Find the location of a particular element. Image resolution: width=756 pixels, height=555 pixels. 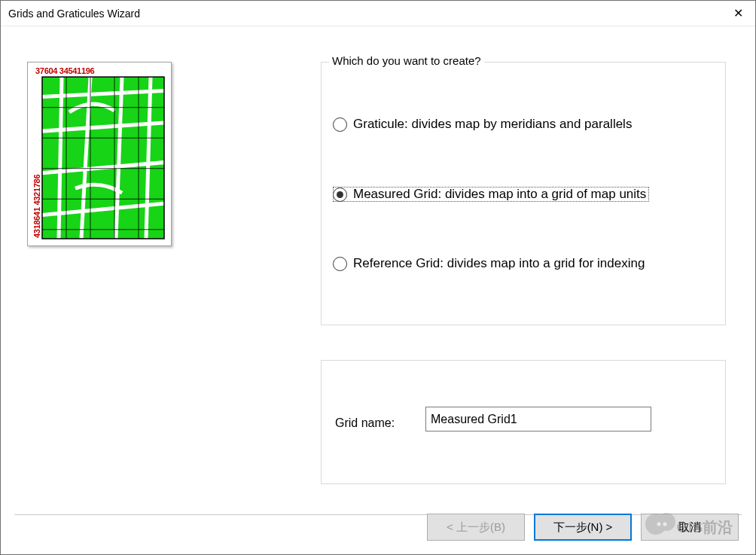

window-title: Grids and Graticules Wizard is located at coordinates (364, 14).